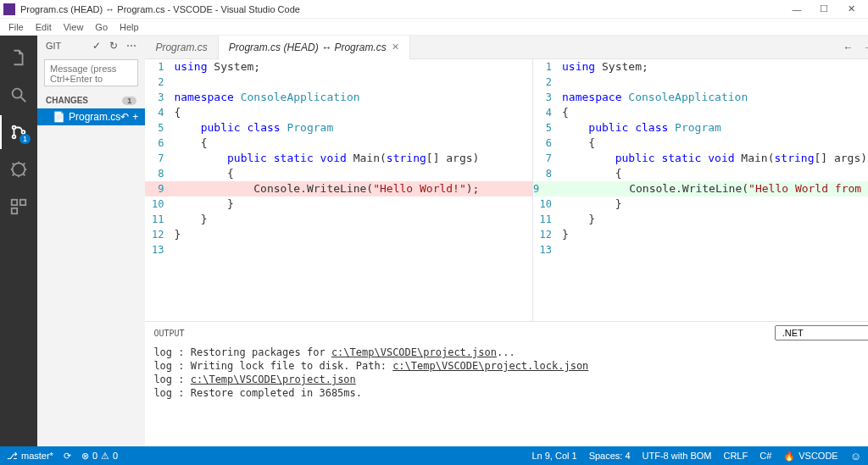  What do you see at coordinates (92, 241) in the screenshot?
I see `git-sidebar: GIT ✓ ↻ ⋯ CHANGES 1 📄 Program.cs ↶ +` at bounding box center [92, 241].